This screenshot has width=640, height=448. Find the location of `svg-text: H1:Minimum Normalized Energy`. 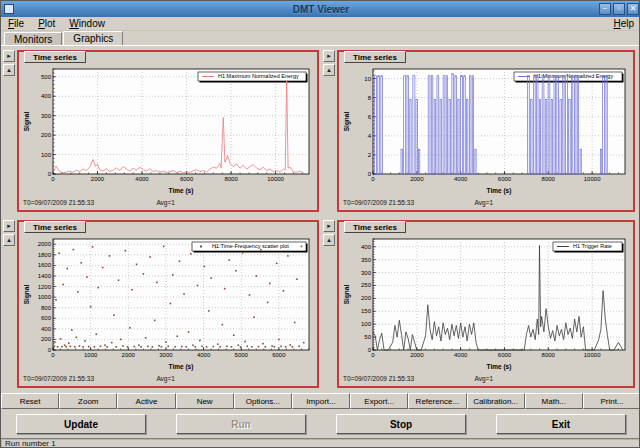

svg-text: H1:Minimum Normalized Energy is located at coordinates (574, 76).